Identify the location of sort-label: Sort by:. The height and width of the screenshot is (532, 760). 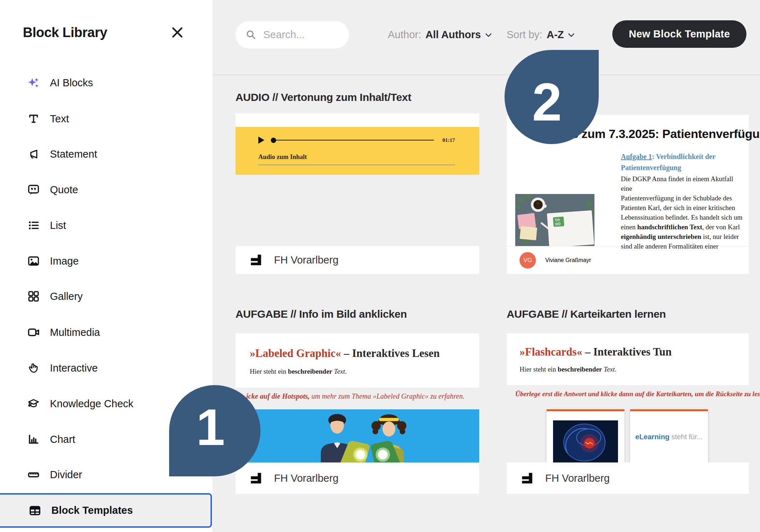
(525, 35).